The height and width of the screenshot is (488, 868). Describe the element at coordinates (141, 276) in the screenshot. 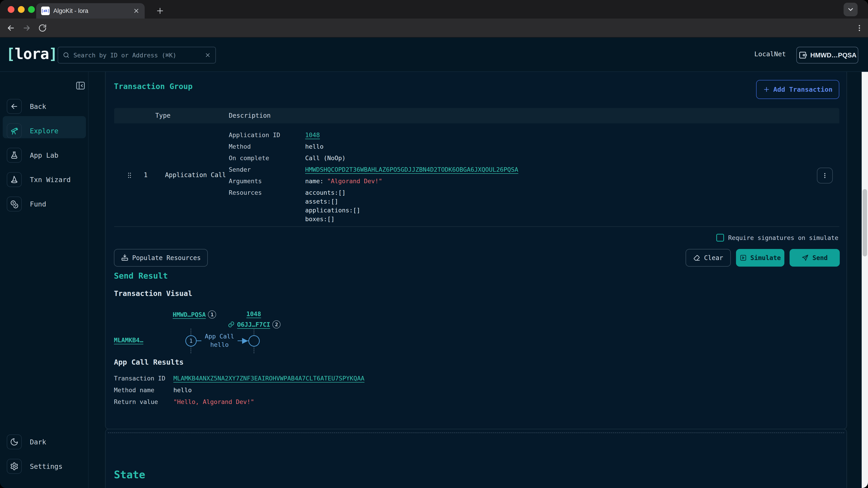

I see `send-result-title: Send Result` at that location.